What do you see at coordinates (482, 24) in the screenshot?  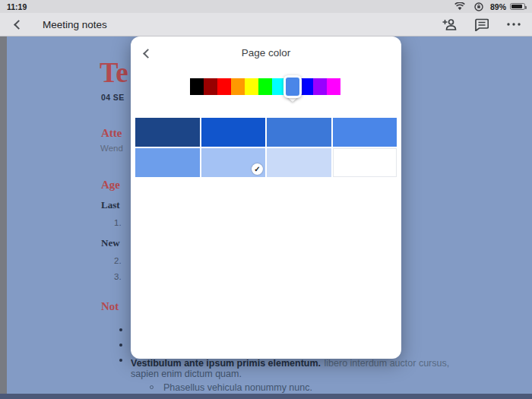 I see `comment-icon` at bounding box center [482, 24].